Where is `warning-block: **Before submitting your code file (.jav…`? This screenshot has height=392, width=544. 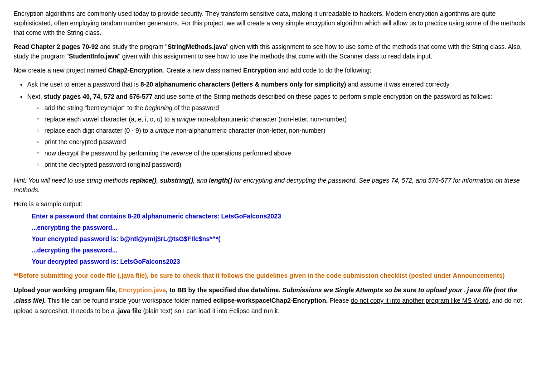 warning-block: **Before submitting your code file (.jav… is located at coordinates (272, 276).